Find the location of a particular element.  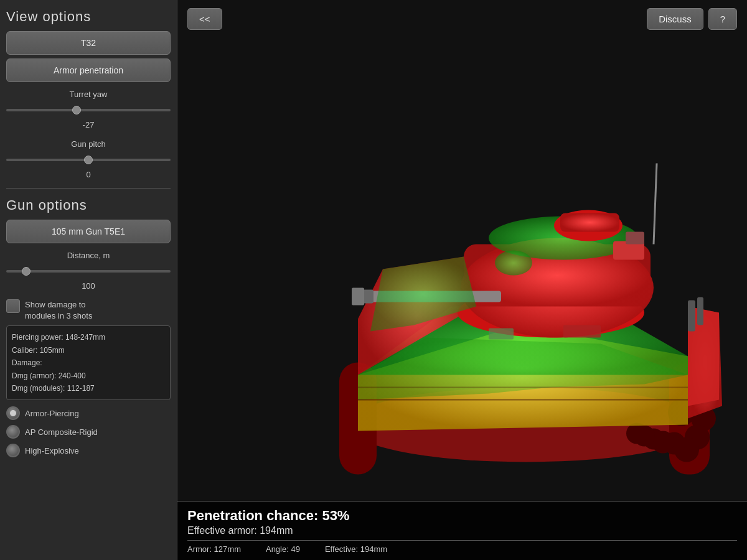

distance-slider is located at coordinates (88, 271).